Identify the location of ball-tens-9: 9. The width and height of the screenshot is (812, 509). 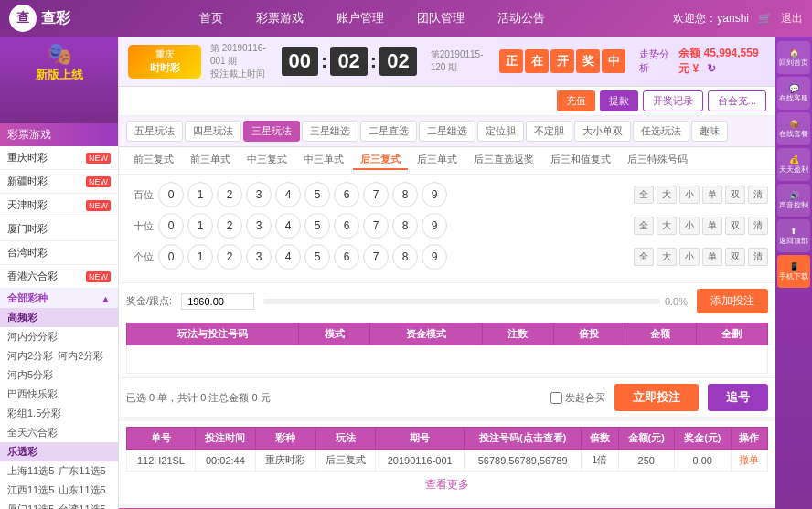
(434, 226).